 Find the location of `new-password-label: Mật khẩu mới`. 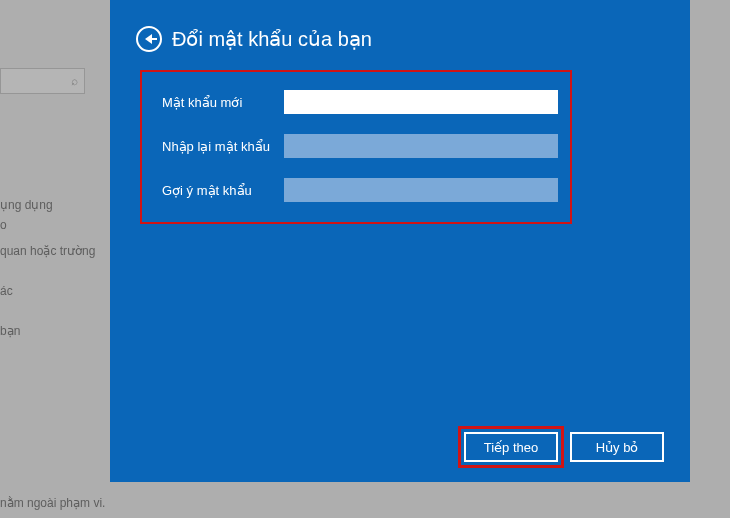

new-password-label: Mật khẩu mới is located at coordinates (223, 102).